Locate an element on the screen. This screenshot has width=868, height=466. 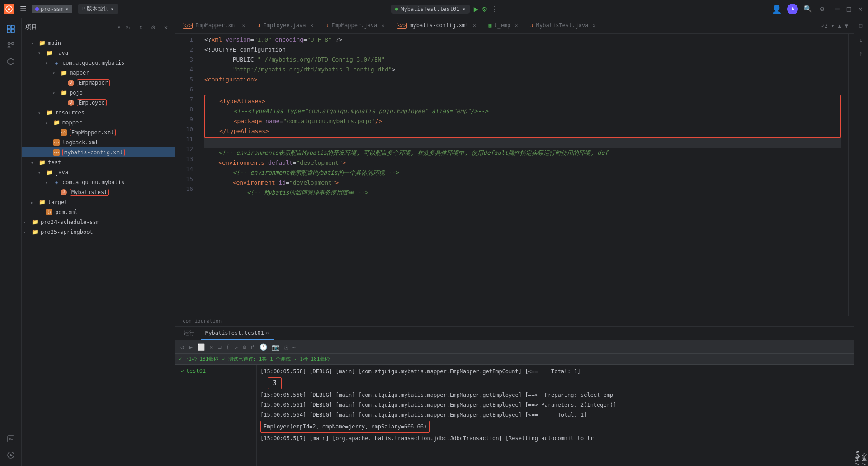
result-number-container: 3 is located at coordinates (555, 383).